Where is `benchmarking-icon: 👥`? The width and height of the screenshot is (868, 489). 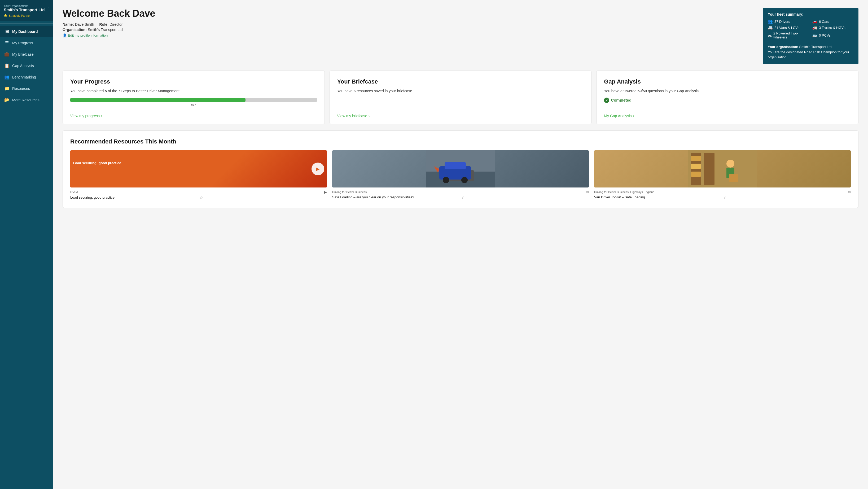 benchmarking-icon: 👥 is located at coordinates (7, 77).